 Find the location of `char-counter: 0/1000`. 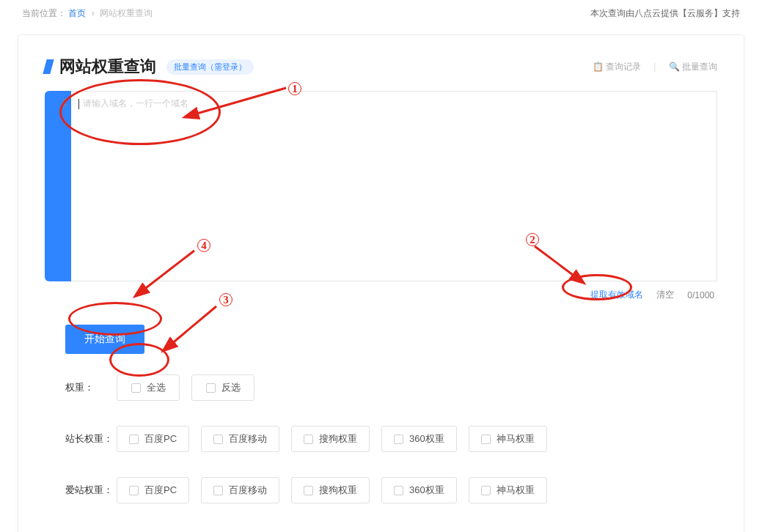

char-counter: 0/1000 is located at coordinates (701, 295).